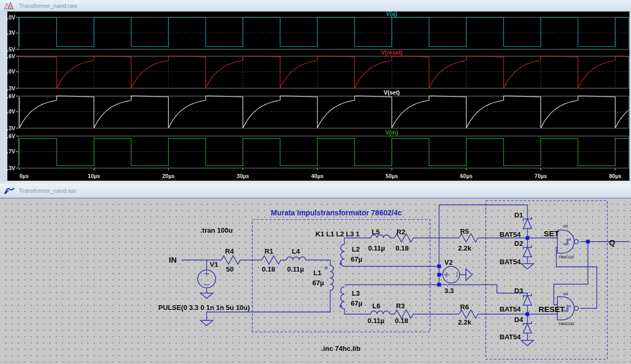  Describe the element at coordinates (376, 248) in the screenshot. I see `l5-value: 0.11µ` at that location.